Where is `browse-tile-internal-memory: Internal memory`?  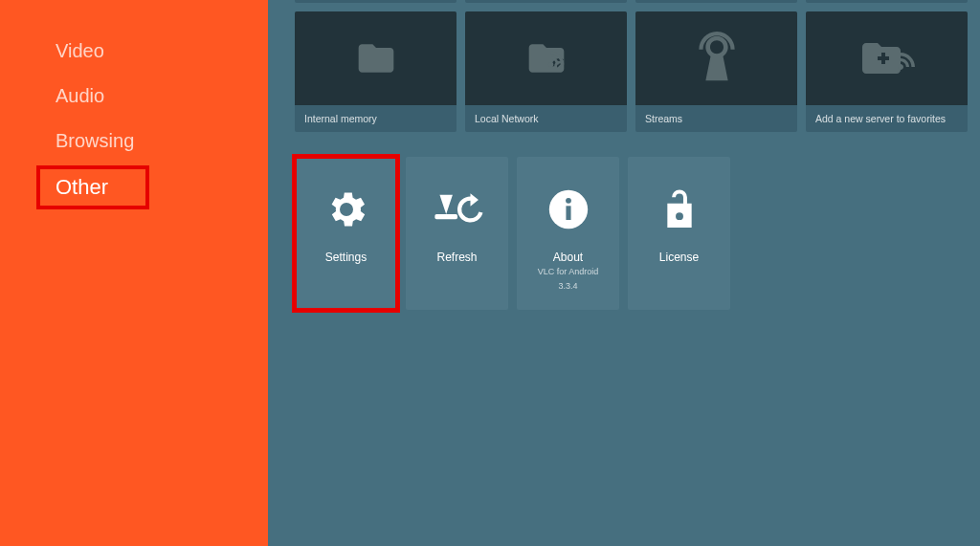 browse-tile-internal-memory: Internal memory is located at coordinates (375, 72).